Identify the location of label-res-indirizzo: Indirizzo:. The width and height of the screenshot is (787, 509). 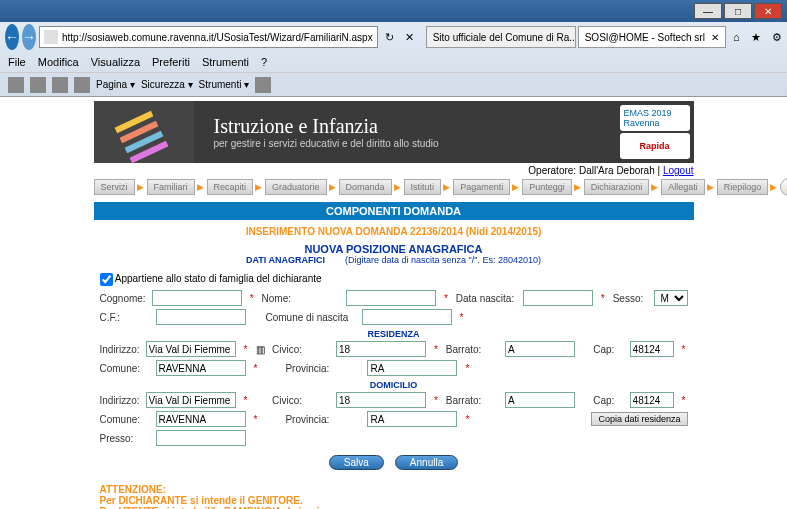
(120, 350).